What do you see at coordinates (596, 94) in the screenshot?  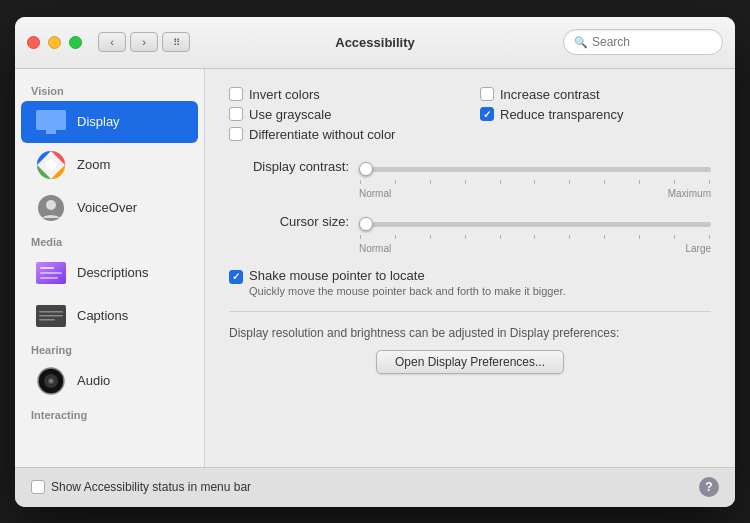 I see `checkbox-row-increase-contrast: Increase contrast` at bounding box center [596, 94].